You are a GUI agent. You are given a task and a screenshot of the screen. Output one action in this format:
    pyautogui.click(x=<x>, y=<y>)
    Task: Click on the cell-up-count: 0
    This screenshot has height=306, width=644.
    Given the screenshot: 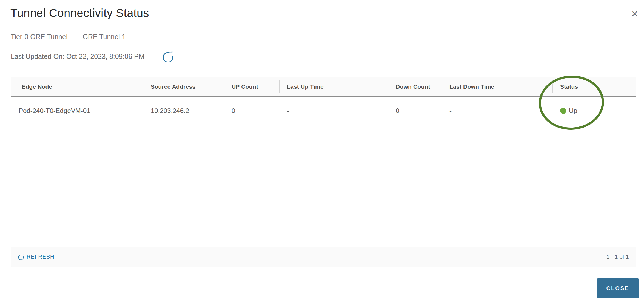 What is the action you would take?
    pyautogui.click(x=252, y=111)
    